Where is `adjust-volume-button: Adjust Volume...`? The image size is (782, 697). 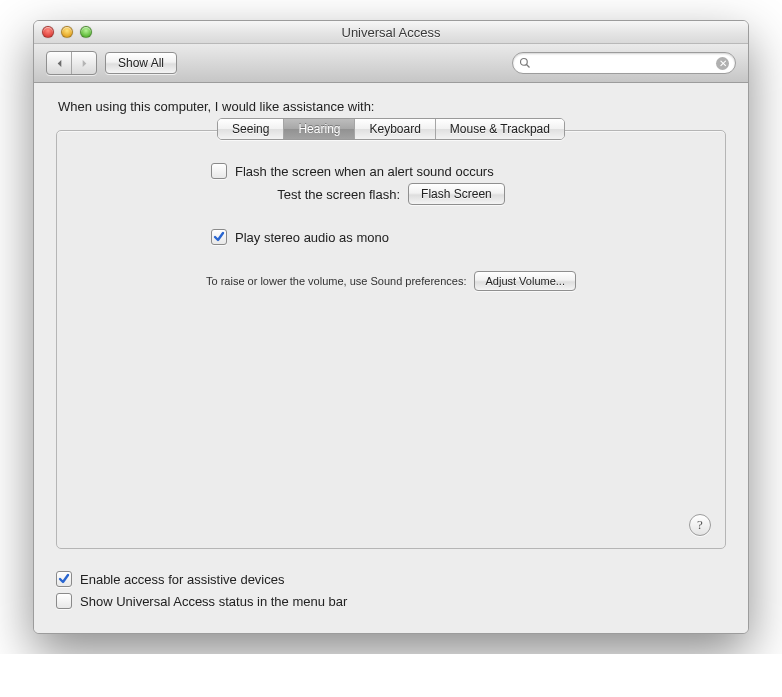
adjust-volume-button: Adjust Volume... is located at coordinates (525, 281).